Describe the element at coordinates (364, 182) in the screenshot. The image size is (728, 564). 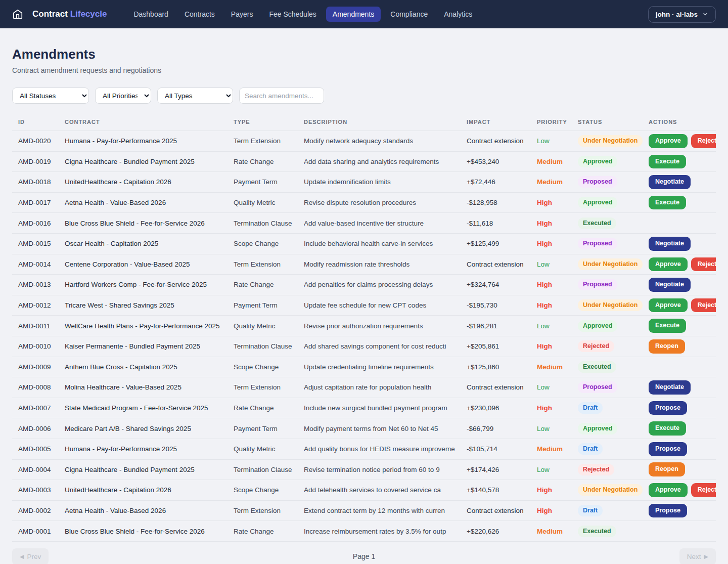
I see `table-row: AMD-0018 UnitedHealthcare - Capitation 2…` at that location.